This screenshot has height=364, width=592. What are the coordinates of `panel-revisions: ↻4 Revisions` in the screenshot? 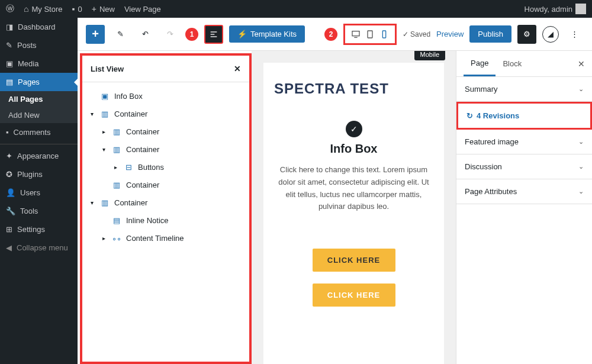 It's located at (525, 116).